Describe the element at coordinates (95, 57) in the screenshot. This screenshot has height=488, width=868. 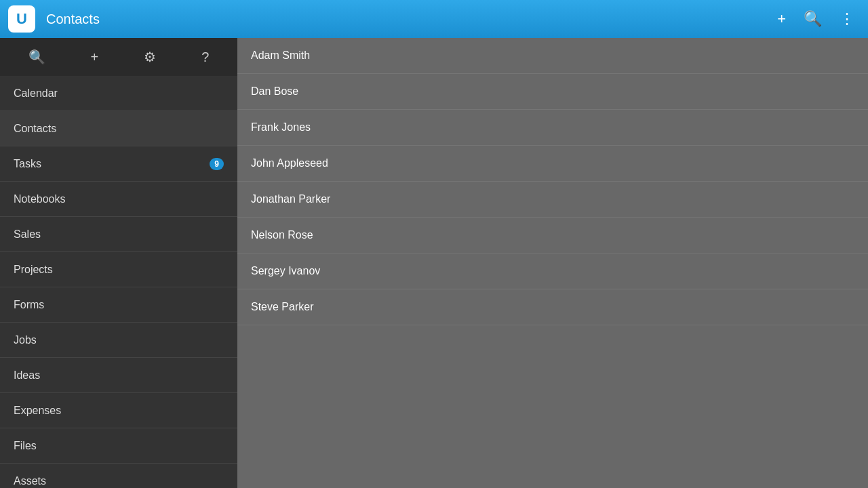
I see `sidebar-add-icon: +` at that location.